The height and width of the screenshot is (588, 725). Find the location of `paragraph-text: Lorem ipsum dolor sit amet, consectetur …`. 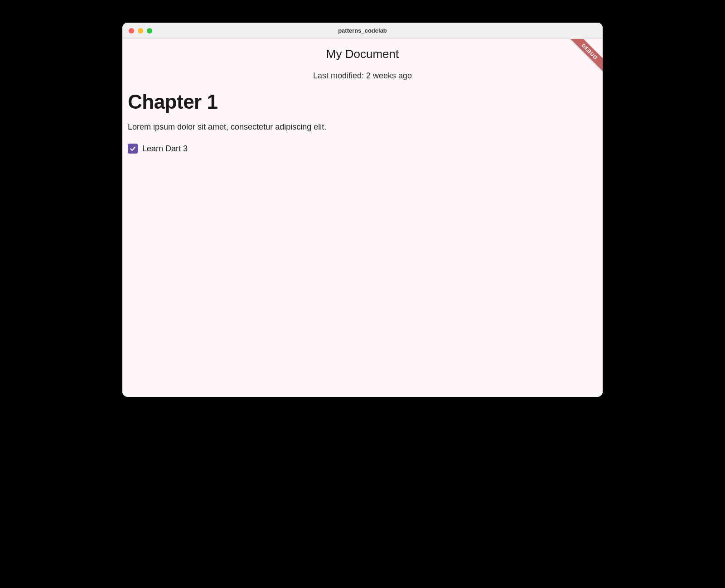

paragraph-text: Lorem ipsum dolor sit amet, consectetur … is located at coordinates (362, 127).